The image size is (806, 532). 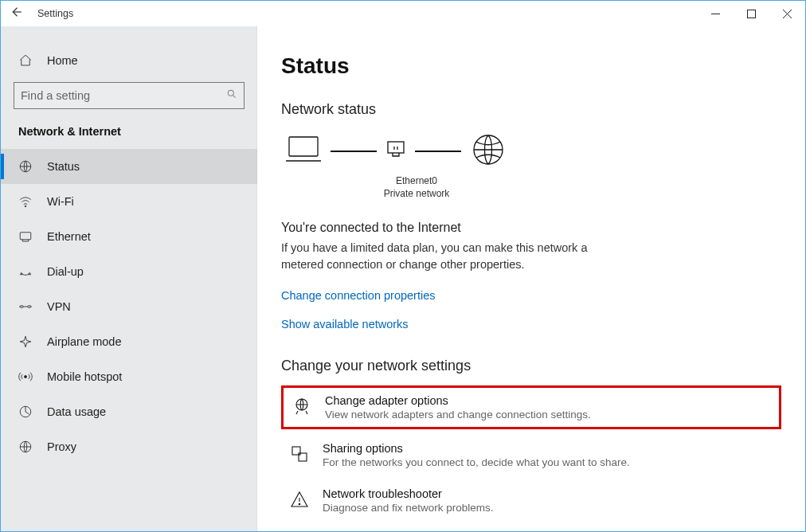 What do you see at coordinates (787, 14) in the screenshot?
I see `close-button` at bounding box center [787, 14].